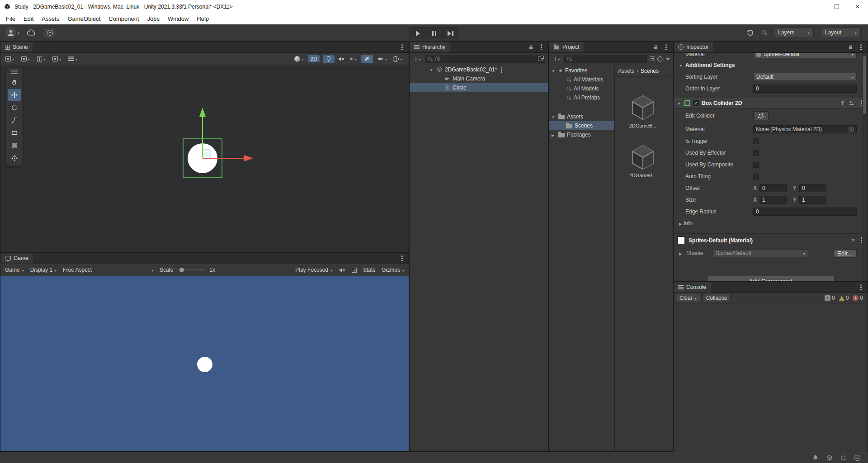 The image size is (868, 463). Describe the element at coordinates (830, 298) in the screenshot. I see `info-count-toggle: 0` at that location.